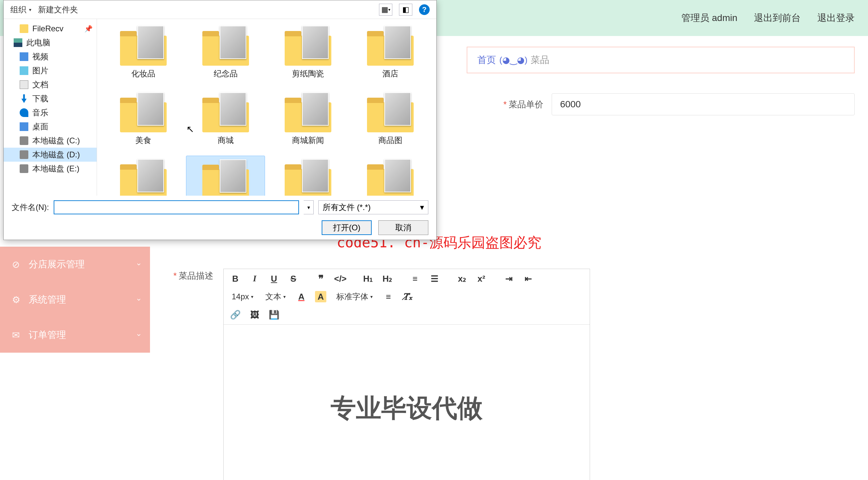  Describe the element at coordinates (487, 60) in the screenshot. I see `breadcrumb-home: 首页` at that location.